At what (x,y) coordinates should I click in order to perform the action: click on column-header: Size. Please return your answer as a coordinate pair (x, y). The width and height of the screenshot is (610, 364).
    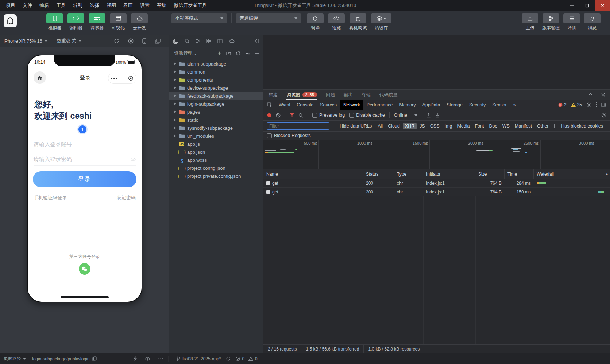
    Looking at the image, I should click on (490, 174).